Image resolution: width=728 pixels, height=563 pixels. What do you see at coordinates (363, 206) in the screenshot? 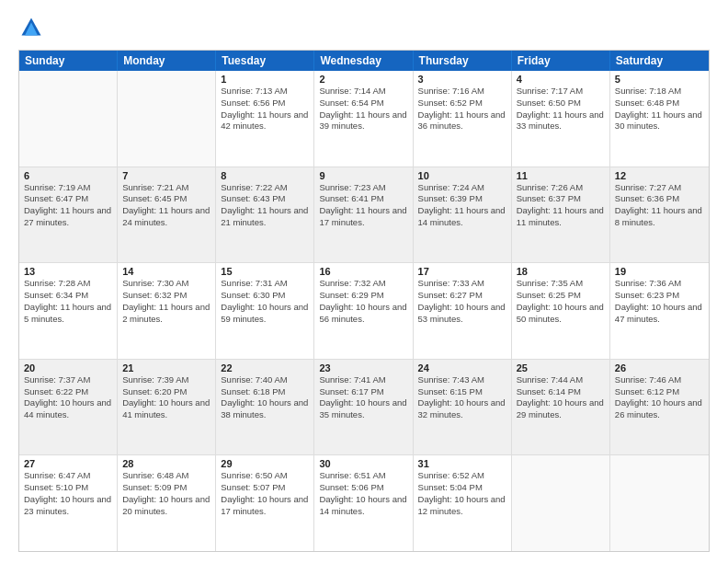
I see `cell-info: Sunrise: 7:23 AM Sunset: 6:41 PM Dayligh…` at bounding box center [363, 206].